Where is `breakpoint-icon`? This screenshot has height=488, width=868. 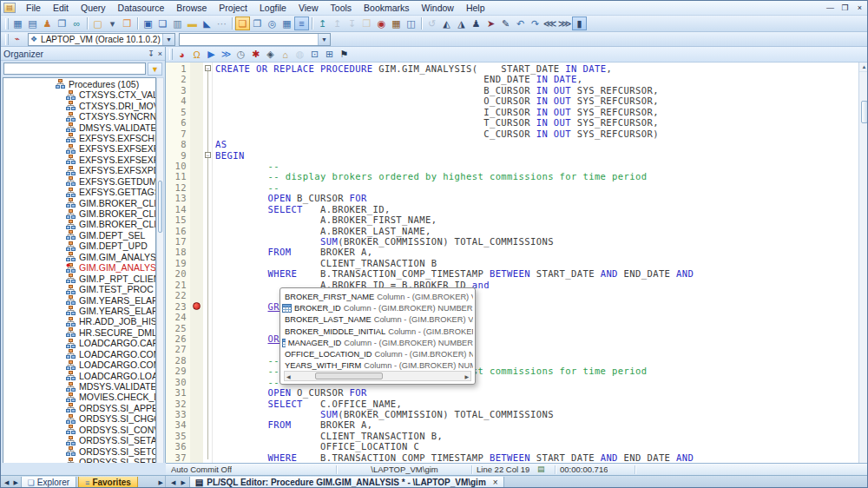
breakpoint-icon is located at coordinates (196, 306).